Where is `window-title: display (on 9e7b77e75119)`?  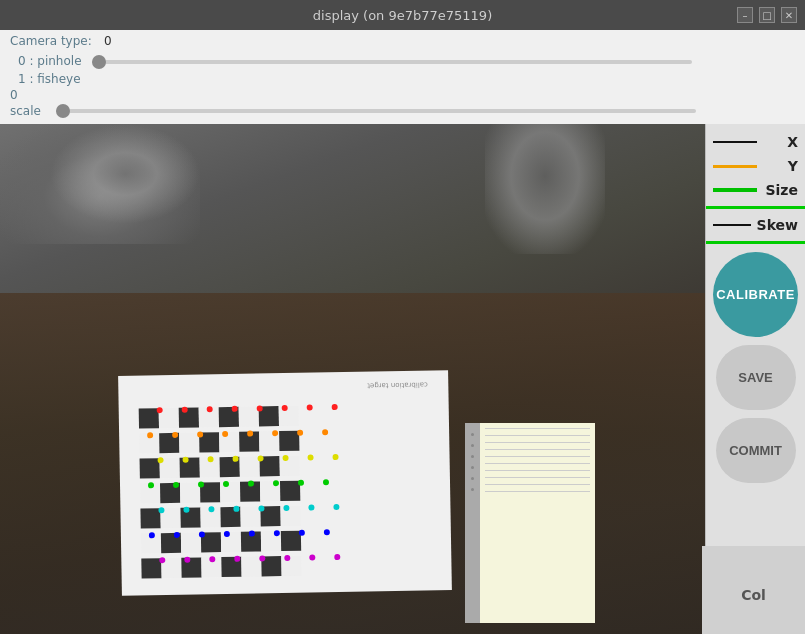 window-title: display (on 9e7b77e75119) is located at coordinates (402, 16).